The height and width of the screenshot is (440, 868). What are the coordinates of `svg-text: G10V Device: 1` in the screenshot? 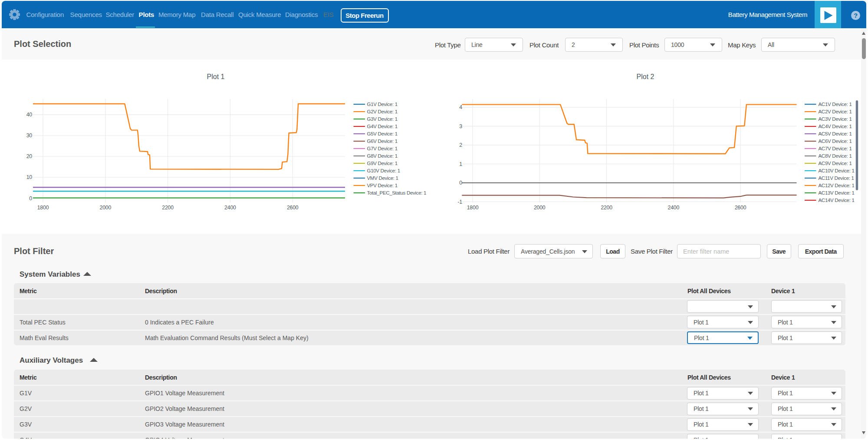 It's located at (384, 171).